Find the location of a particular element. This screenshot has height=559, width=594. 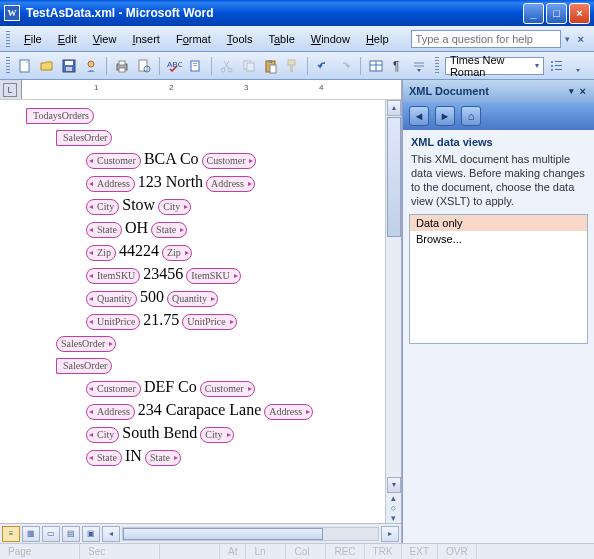

xml-value: IN is located at coordinates (134, 456).